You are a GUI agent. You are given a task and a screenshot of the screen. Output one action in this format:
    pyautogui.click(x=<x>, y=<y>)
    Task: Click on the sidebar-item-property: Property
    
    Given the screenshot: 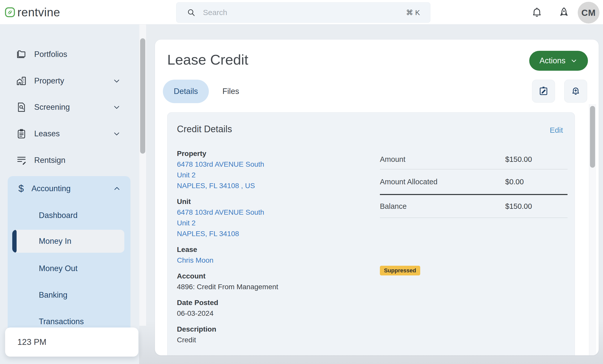 What is the action you would take?
    pyautogui.click(x=68, y=81)
    